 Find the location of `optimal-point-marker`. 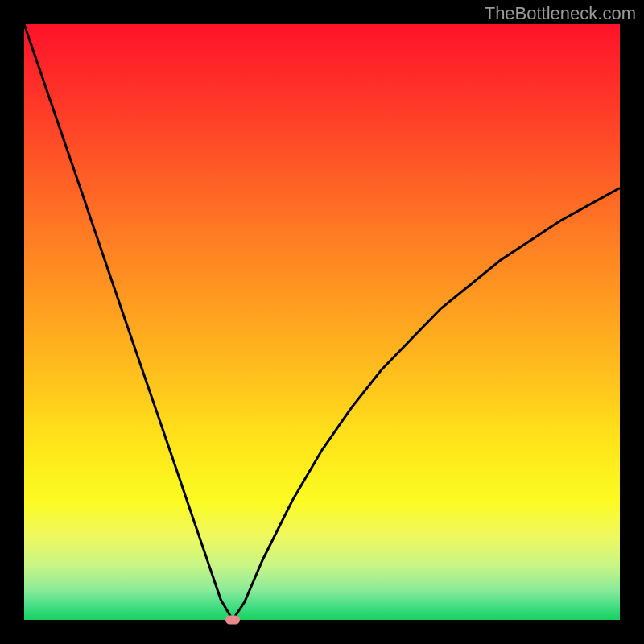

optimal-point-marker is located at coordinates (233, 620).